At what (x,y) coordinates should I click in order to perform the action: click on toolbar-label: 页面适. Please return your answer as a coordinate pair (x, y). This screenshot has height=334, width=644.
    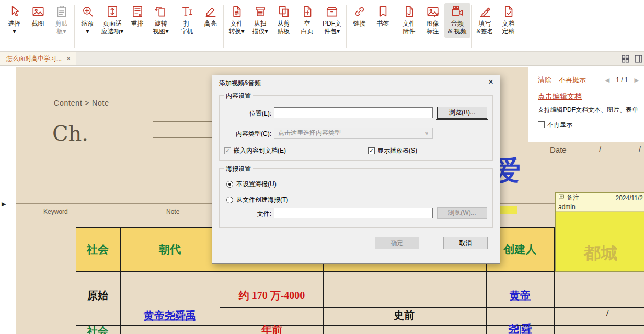
    Looking at the image, I should click on (112, 24).